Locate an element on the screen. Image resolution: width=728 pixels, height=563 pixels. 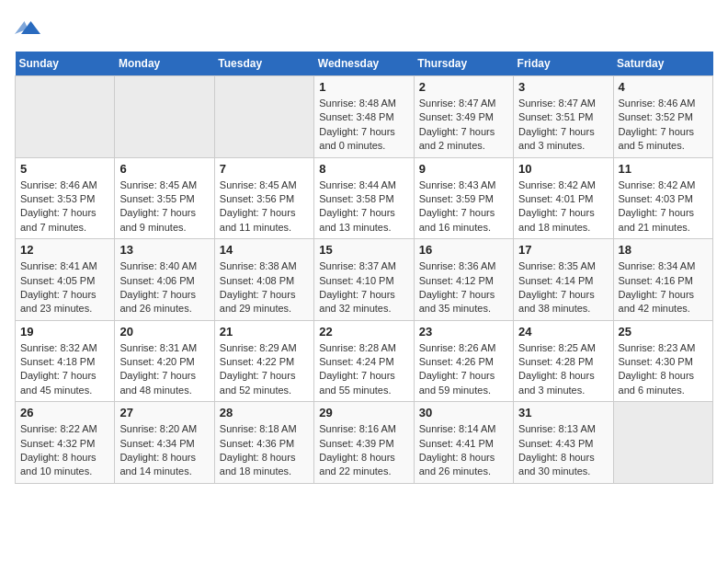
day-info: Sunrise: 8:16 AMSunset: 4:39 PMDaylight:… is located at coordinates (364, 451).